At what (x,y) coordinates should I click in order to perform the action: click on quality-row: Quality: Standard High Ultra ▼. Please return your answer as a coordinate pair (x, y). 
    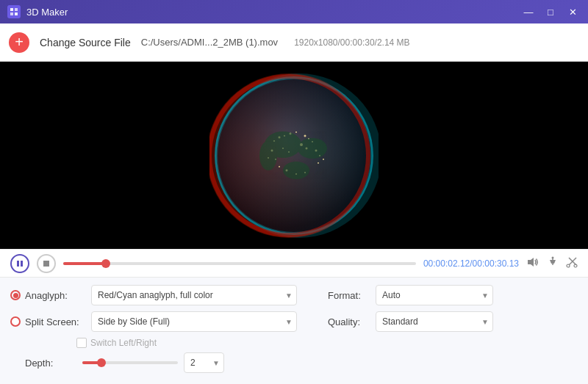
    Looking at the image, I should click on (453, 322).